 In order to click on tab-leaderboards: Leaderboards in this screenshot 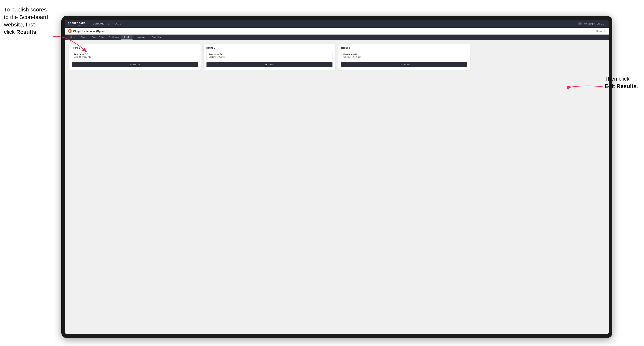, I will do `click(141, 37)`.